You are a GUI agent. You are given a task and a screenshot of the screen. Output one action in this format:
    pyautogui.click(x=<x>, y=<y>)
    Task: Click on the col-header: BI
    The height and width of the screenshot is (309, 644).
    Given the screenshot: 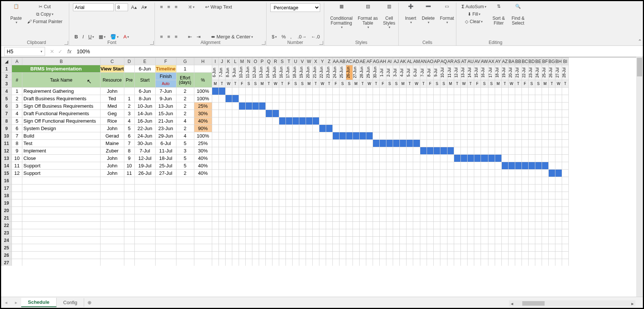 What is the action you would take?
    pyautogui.click(x=565, y=62)
    